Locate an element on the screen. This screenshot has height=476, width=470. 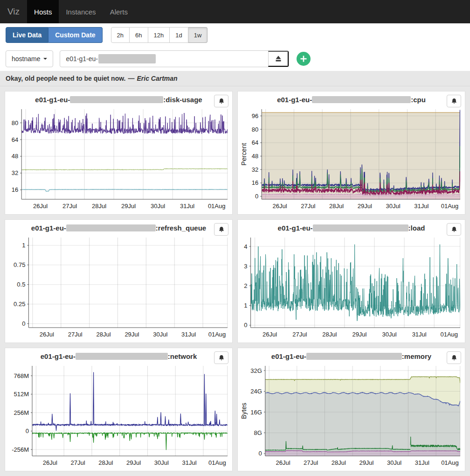
time-controls-row: Live Data Custom Date 2h 6h 12h 1d 1w is located at coordinates (235, 35).